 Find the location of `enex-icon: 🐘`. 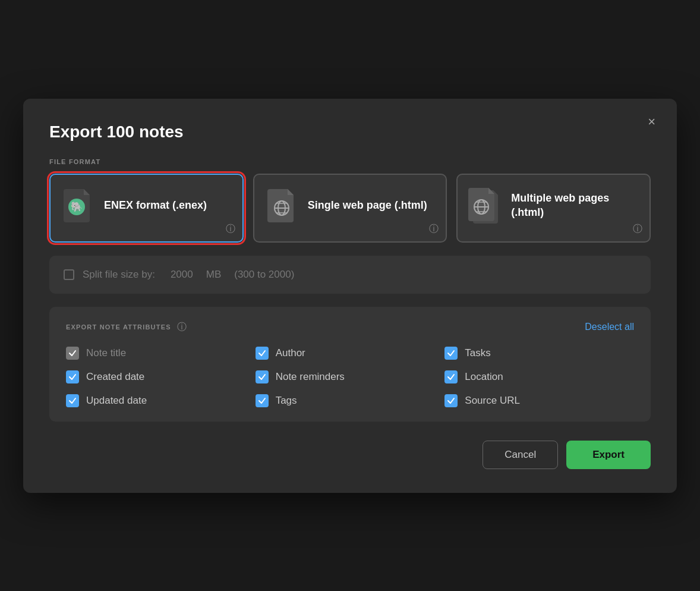

enex-icon: 🐘 is located at coordinates (78, 206).